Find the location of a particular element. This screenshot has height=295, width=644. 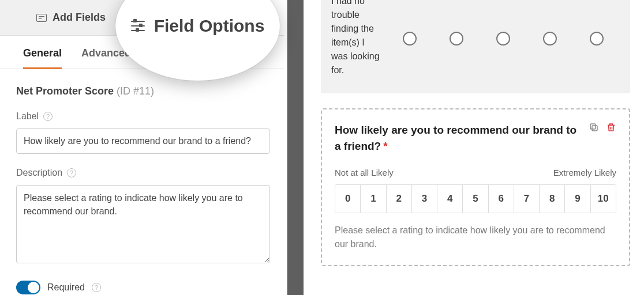

nps-scale-cell: 3 is located at coordinates (425, 199).